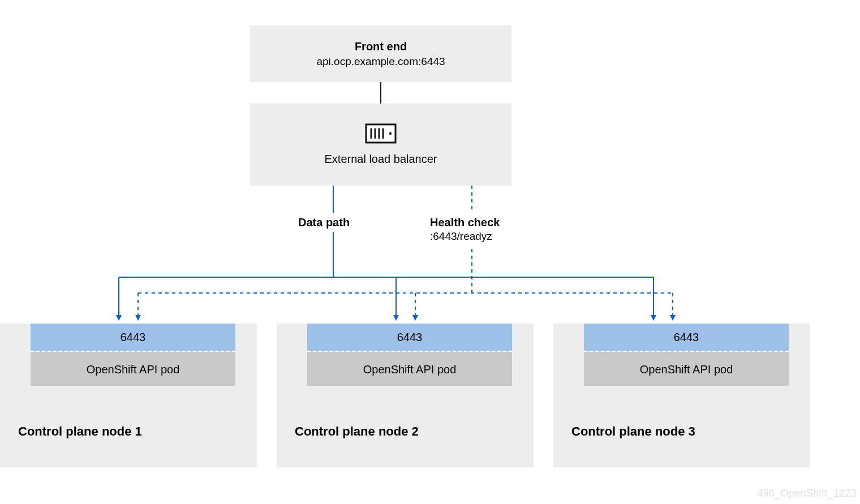 This screenshot has height=504, width=860. What do you see at coordinates (381, 145) in the screenshot?
I see `load-balancer-box: External load balancer` at bounding box center [381, 145].